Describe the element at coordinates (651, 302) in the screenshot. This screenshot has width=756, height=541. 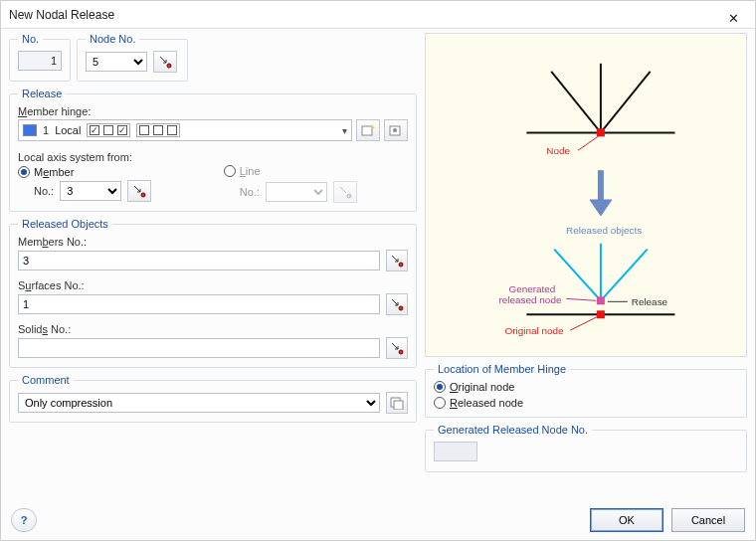
I see `diagram-release-label: Release` at that location.